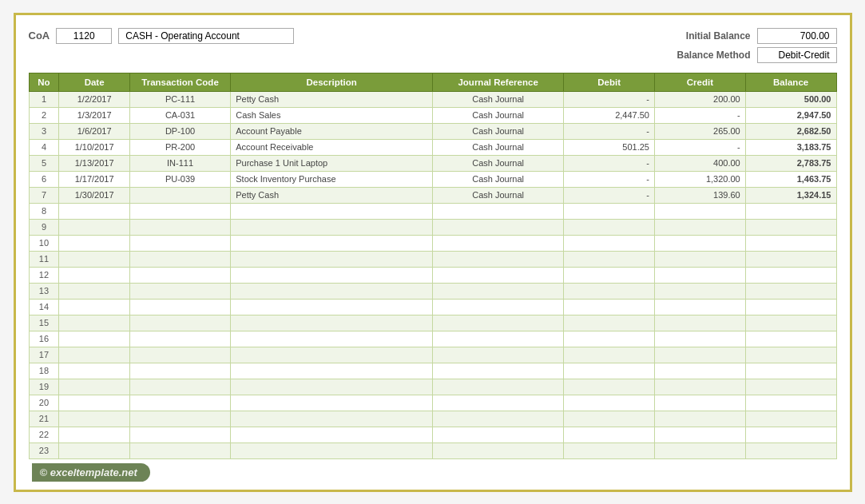 The height and width of the screenshot is (504, 865). I want to click on table-cell: 18, so click(44, 371).